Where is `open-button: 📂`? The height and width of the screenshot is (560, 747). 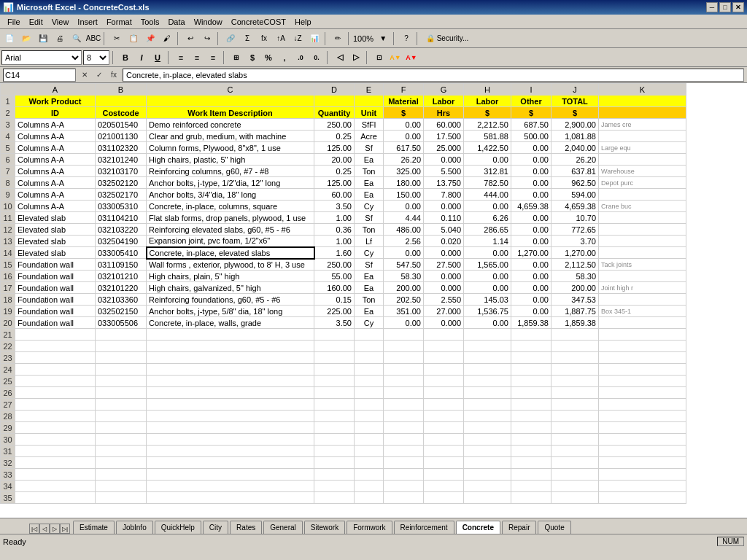 open-button: 📂 is located at coordinates (26, 39).